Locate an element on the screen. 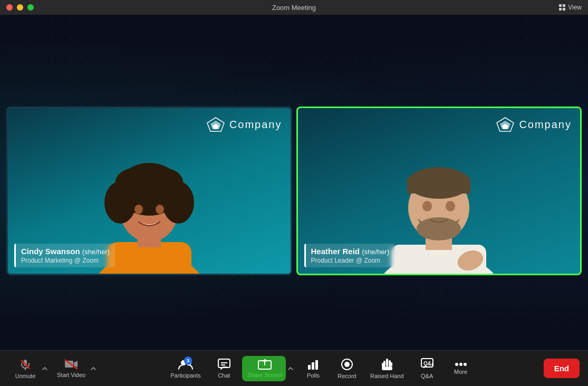  unmute-button: Unmute is located at coordinates (24, 369).